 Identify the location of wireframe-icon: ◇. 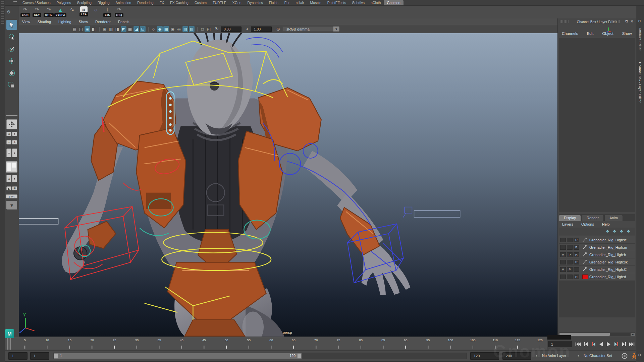
(154, 29).